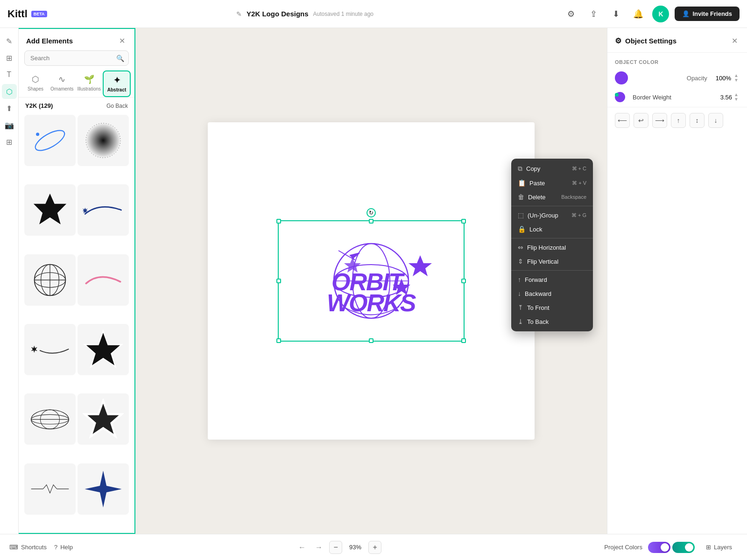  Describe the element at coordinates (89, 84) in the screenshot. I see `tab-illustrations: 🌱 Illustrations` at that location.